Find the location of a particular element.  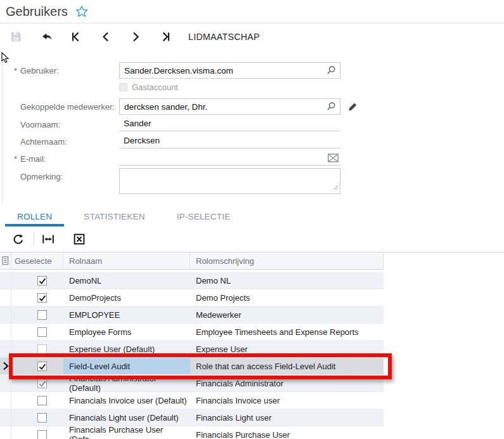

email-value is located at coordinates (229, 159).